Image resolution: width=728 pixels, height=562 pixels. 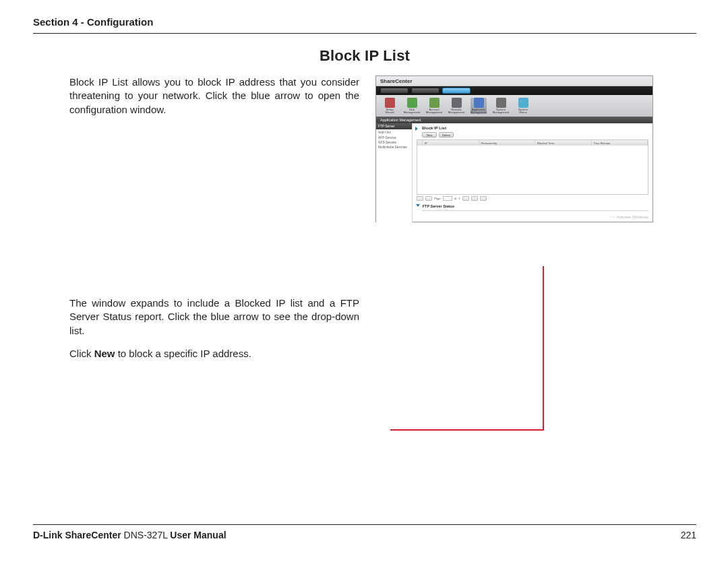 I want to click on toolbar-network-management: Network Management, so click(x=456, y=106).